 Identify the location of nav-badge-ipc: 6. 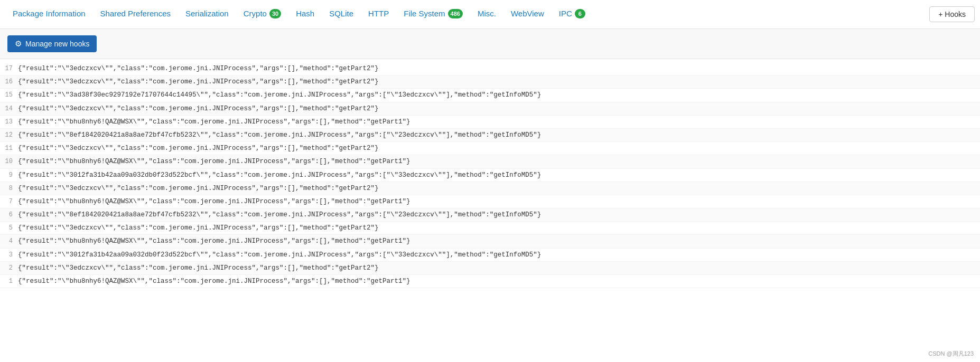
(580, 14).